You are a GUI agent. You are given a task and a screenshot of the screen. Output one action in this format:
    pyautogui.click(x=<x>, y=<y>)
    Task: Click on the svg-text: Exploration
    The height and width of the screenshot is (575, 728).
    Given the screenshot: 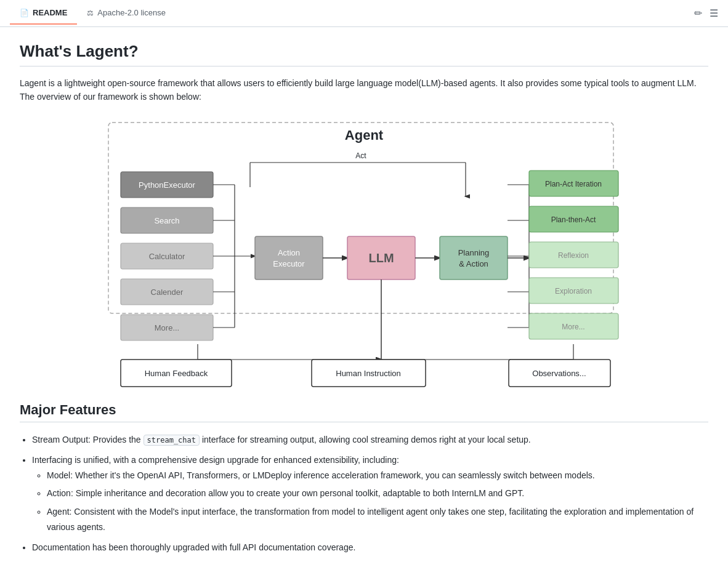 What is the action you would take?
    pyautogui.click(x=573, y=291)
    